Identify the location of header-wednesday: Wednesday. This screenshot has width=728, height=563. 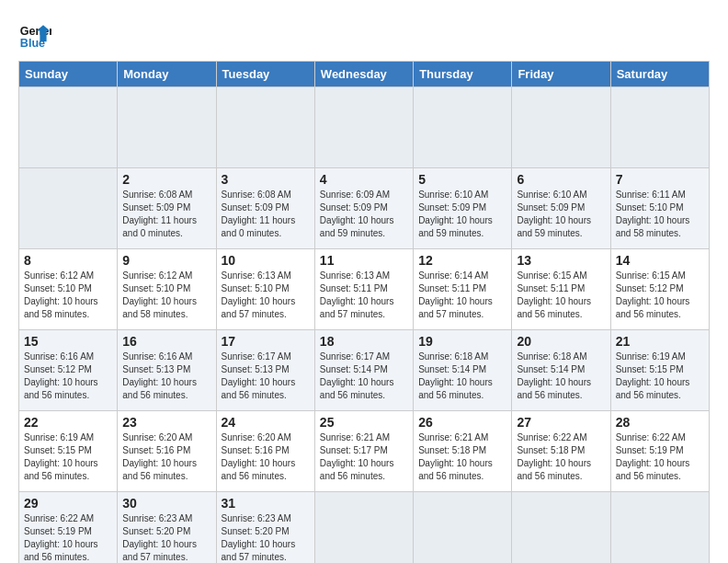
(364, 75).